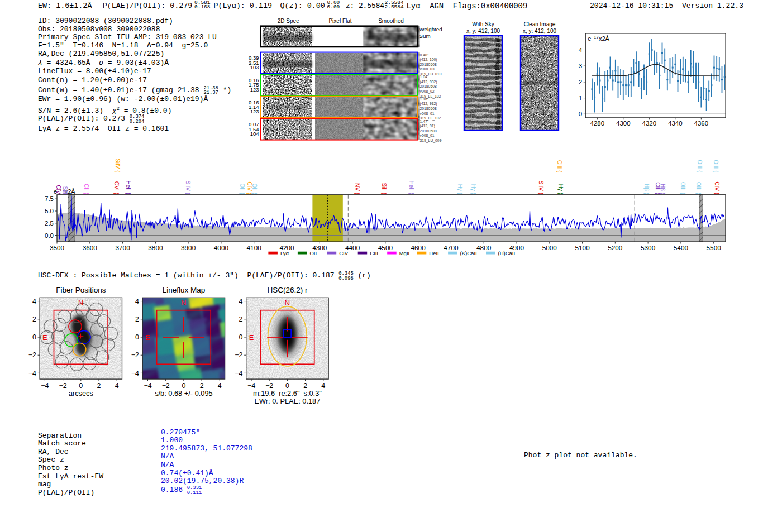  What do you see at coordinates (287, 393) in the screenshot?
I see `svg-text: m:19.6 re:2.6" s:0.3"` at bounding box center [287, 393].